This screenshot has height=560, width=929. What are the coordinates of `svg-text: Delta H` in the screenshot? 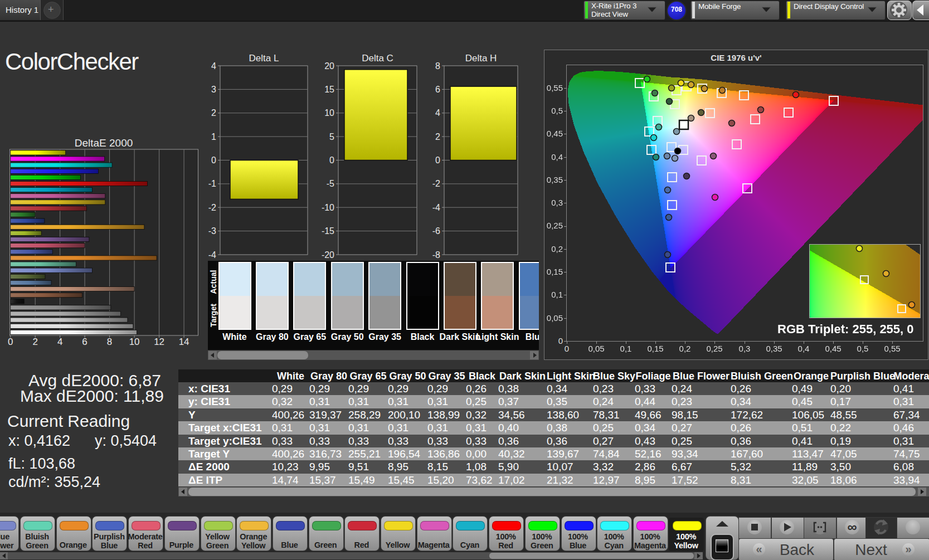 It's located at (481, 59).